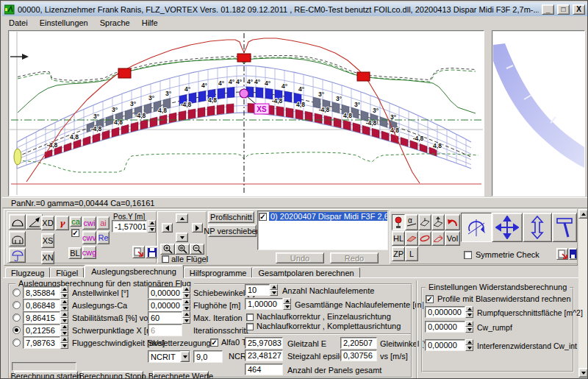 This screenshot has width=588, height=379. Describe the element at coordinates (182, 249) in the screenshot. I see `zoom-reset-button` at that location.